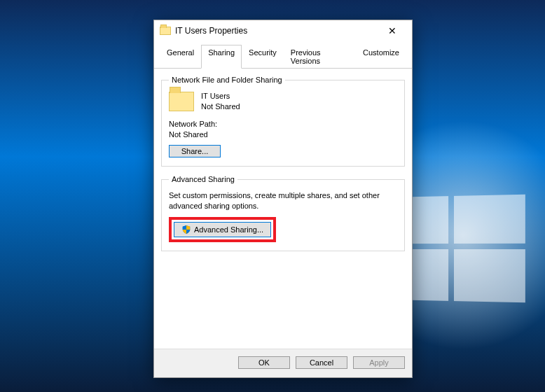 This screenshot has height=392, width=545. What do you see at coordinates (263, 57) in the screenshot?
I see `tab-security: Security` at bounding box center [263, 57].